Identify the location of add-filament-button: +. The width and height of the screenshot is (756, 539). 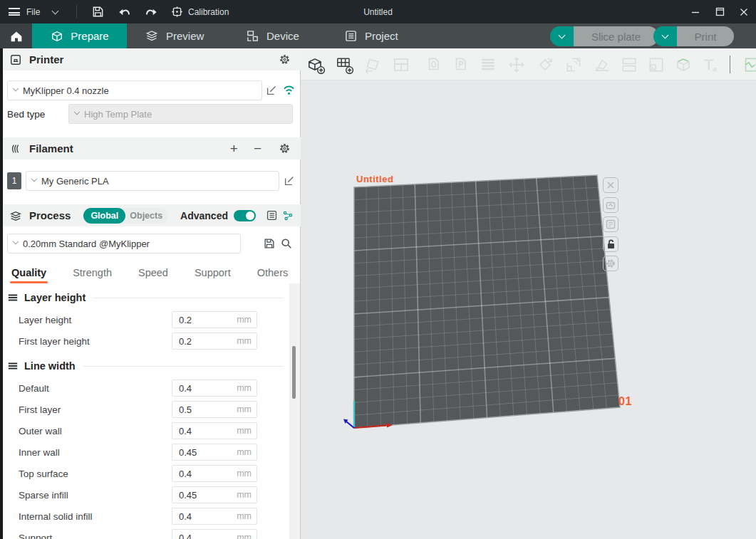
(234, 148).